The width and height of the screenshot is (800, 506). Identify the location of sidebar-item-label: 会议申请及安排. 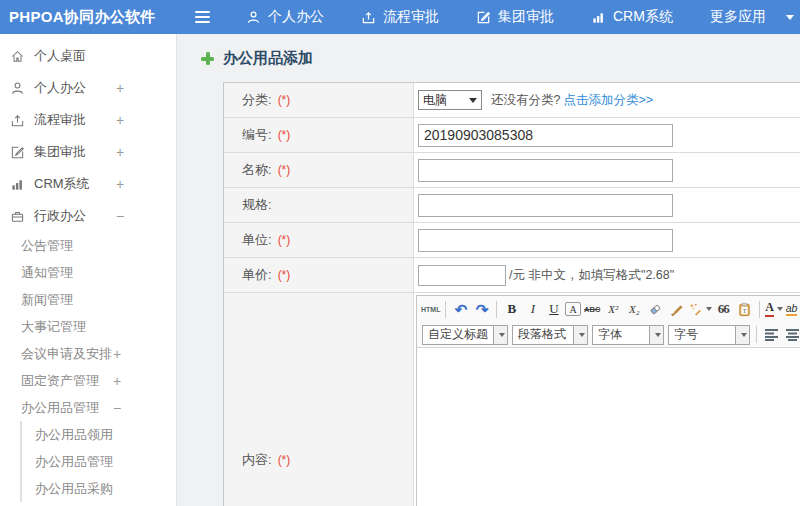
(66, 354).